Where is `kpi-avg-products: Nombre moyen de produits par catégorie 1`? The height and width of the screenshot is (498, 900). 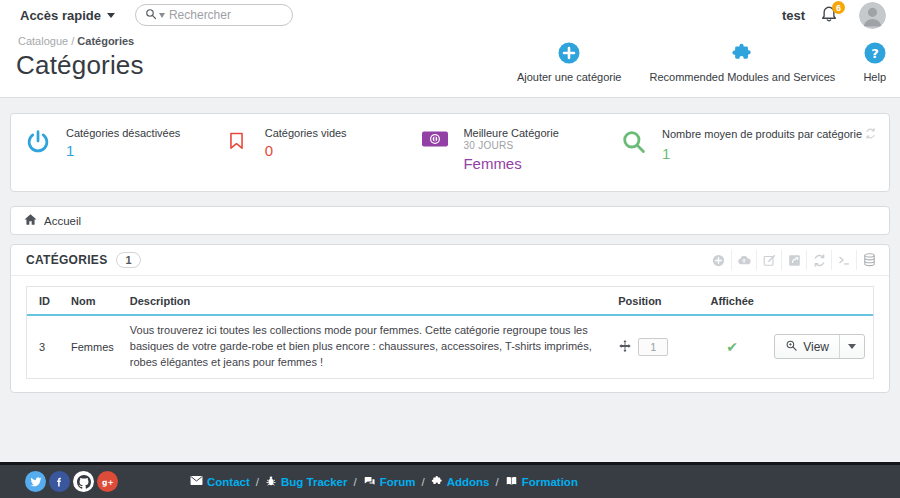 kpi-avg-products: Nombre moyen de produits par catégorie 1 is located at coordinates (748, 159).